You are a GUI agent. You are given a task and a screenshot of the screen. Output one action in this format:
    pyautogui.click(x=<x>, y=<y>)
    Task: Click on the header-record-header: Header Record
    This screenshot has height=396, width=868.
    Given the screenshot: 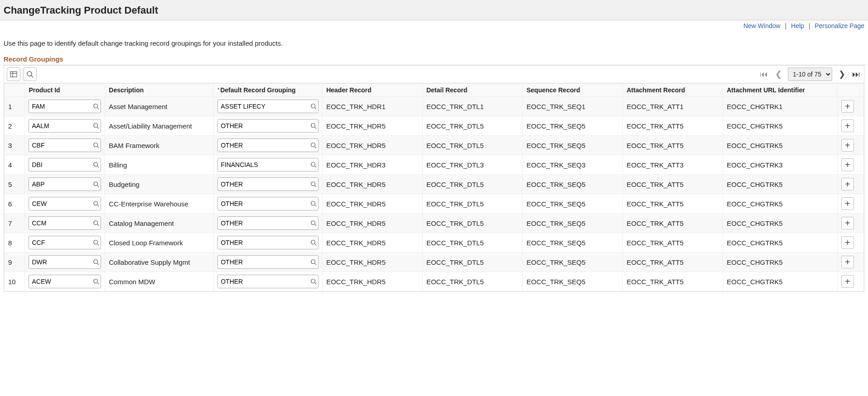 What is the action you would take?
    pyautogui.click(x=372, y=91)
    